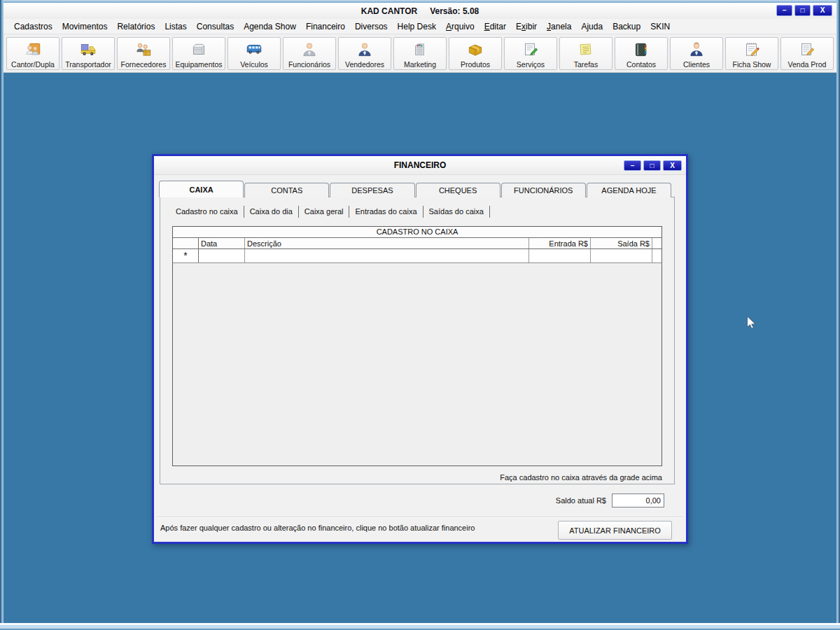 This screenshot has height=630, width=840. Describe the element at coordinates (560, 244) in the screenshot. I see `grid-column-header: Entrada R$` at that location.